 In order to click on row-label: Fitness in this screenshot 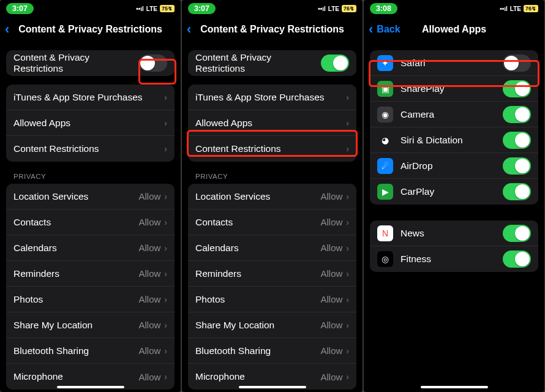, I will do `click(452, 259)`.